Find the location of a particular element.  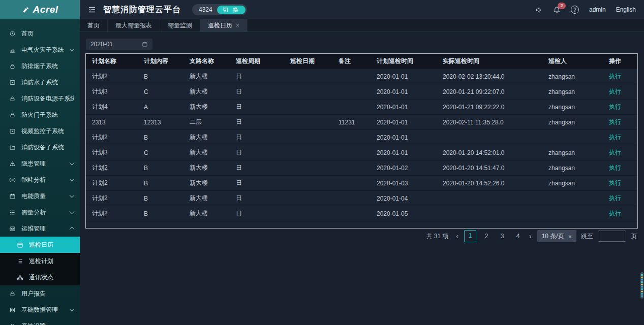

tab-label: 需量监测 is located at coordinates (180, 25).